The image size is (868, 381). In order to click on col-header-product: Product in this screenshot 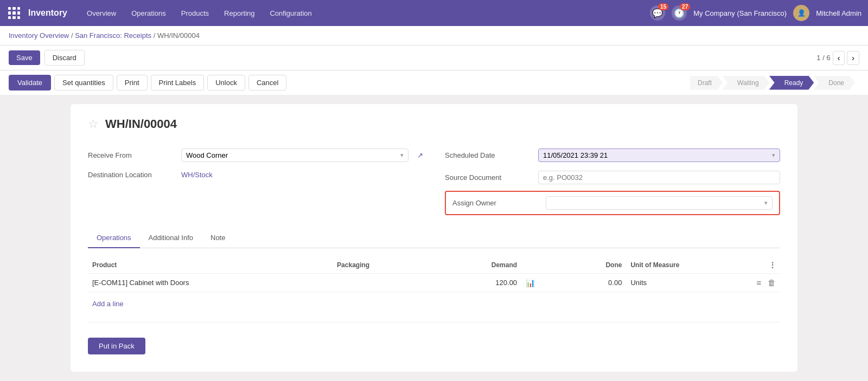, I will do `click(210, 266)`.